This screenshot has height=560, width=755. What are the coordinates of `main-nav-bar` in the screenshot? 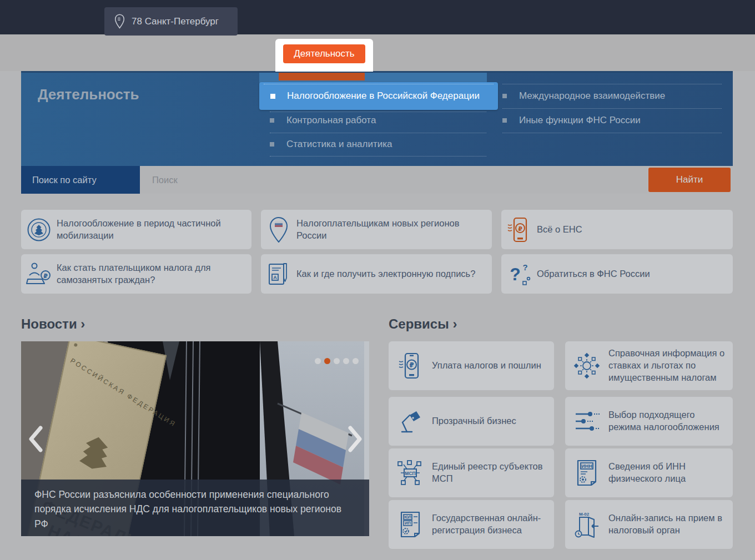 It's located at (378, 53).